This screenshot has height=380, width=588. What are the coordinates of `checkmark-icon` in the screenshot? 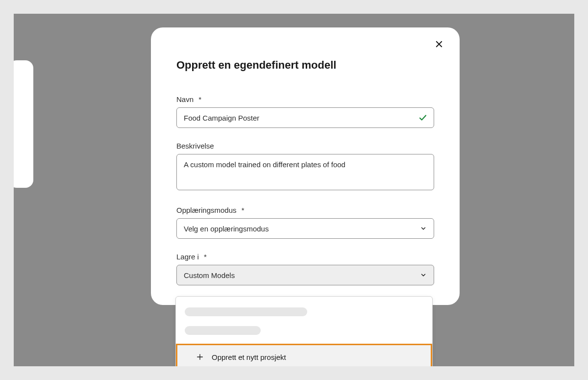 It's located at (423, 118).